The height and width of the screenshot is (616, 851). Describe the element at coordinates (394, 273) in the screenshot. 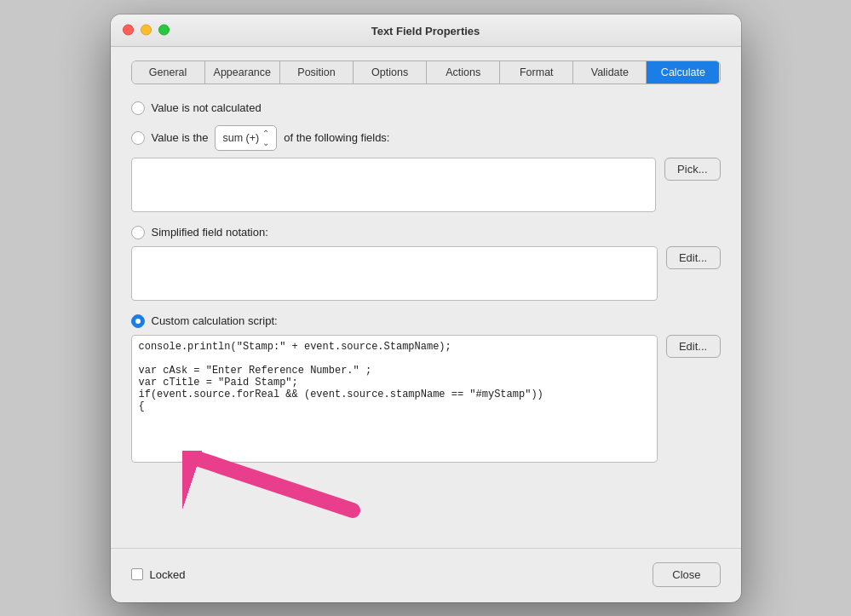

I see `simplified-input` at that location.